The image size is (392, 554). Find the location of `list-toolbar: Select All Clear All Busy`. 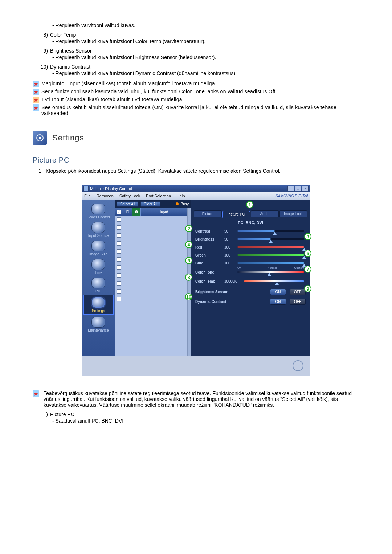

list-toolbar: Select All Clear All Busy is located at coordinates (153, 204).